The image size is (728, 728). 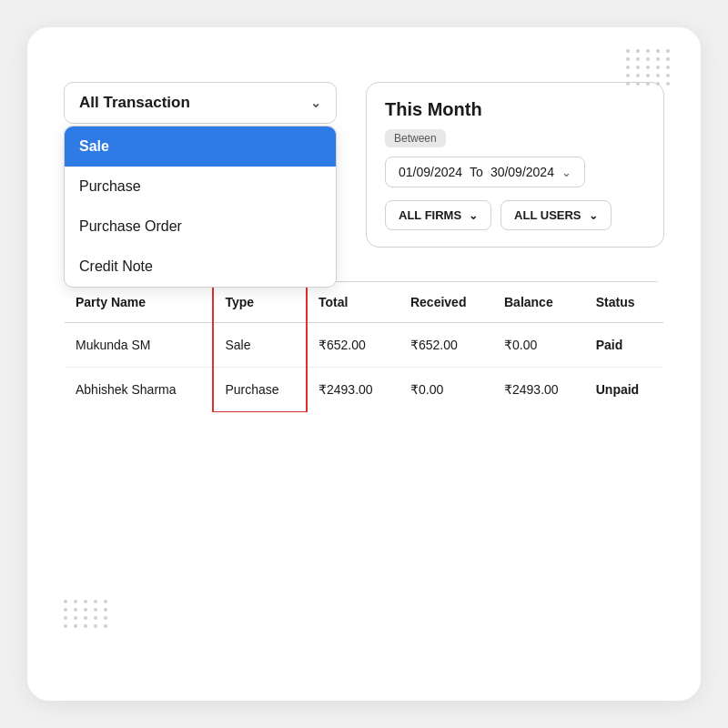 I want to click on total-cell: ₹652.00, so click(x=353, y=346).